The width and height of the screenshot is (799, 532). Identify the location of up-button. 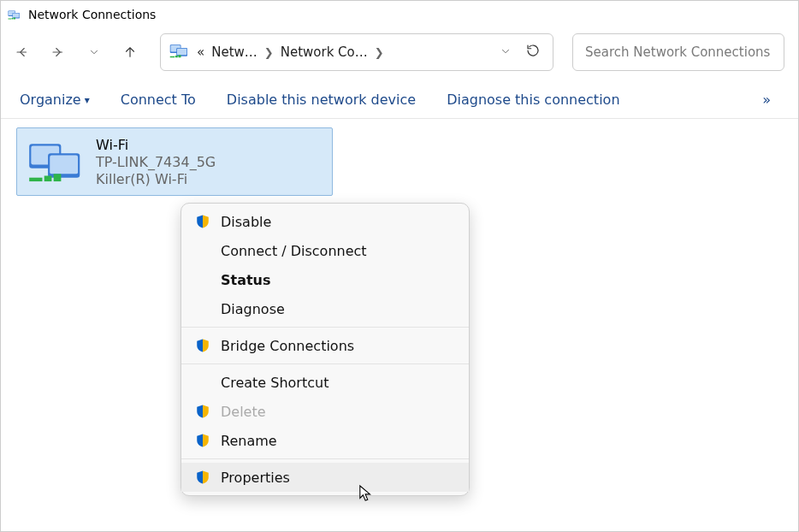
(130, 52).